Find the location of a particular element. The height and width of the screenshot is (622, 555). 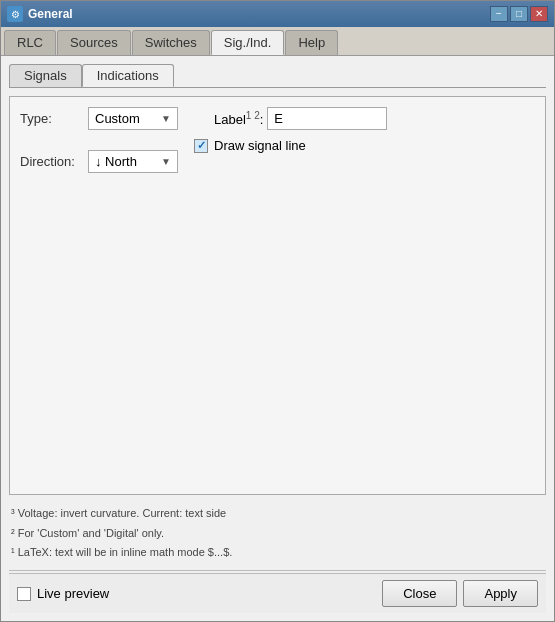

title-buttons: − □ ✕ is located at coordinates (519, 14).